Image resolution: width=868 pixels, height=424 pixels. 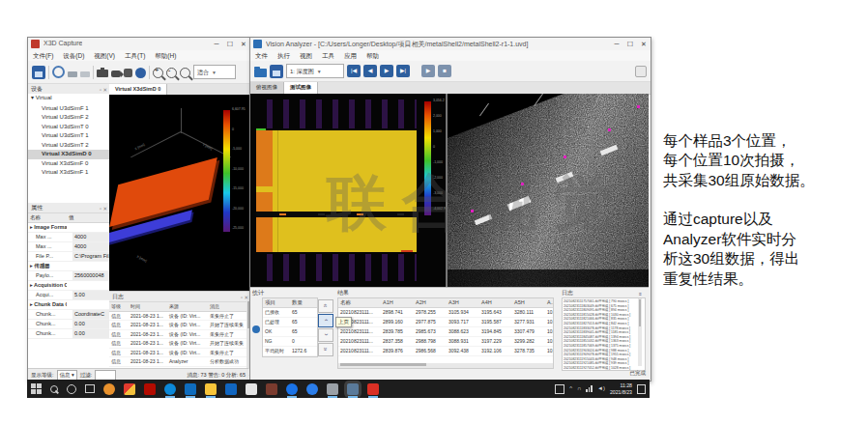 What do you see at coordinates (272, 389) in the screenshot?
I see `app-icon-dark` at bounding box center [272, 389].